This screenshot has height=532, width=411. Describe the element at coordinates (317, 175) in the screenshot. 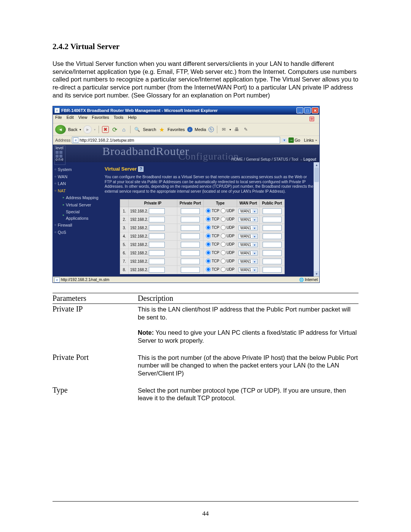

I see `scroll-thumb` at that location.